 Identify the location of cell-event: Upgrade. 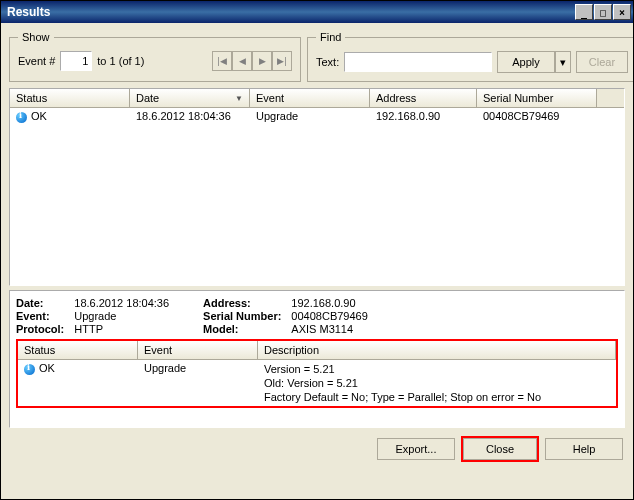
(310, 116).